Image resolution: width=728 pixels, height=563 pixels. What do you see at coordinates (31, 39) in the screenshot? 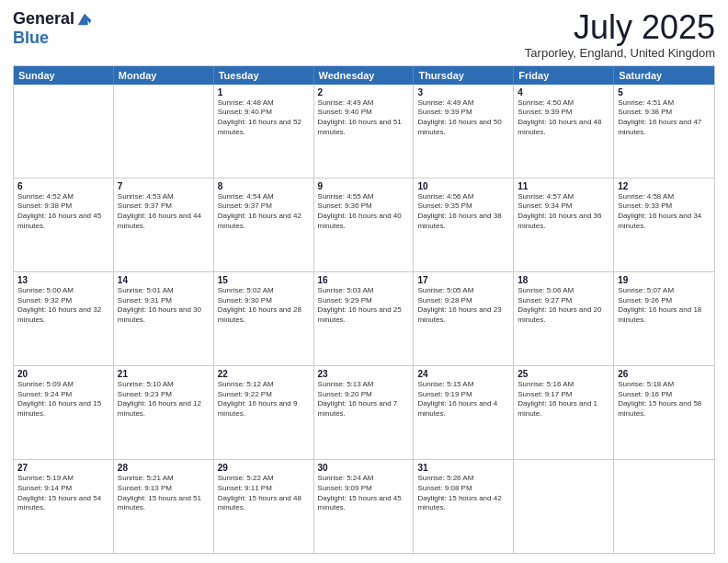
I see `logo-blue-text: Blue` at bounding box center [31, 39].